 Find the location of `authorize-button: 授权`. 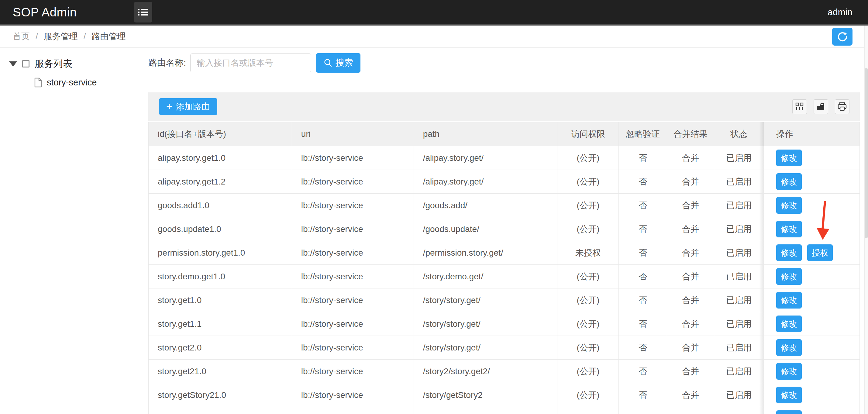

authorize-button: 授权 is located at coordinates (820, 253).